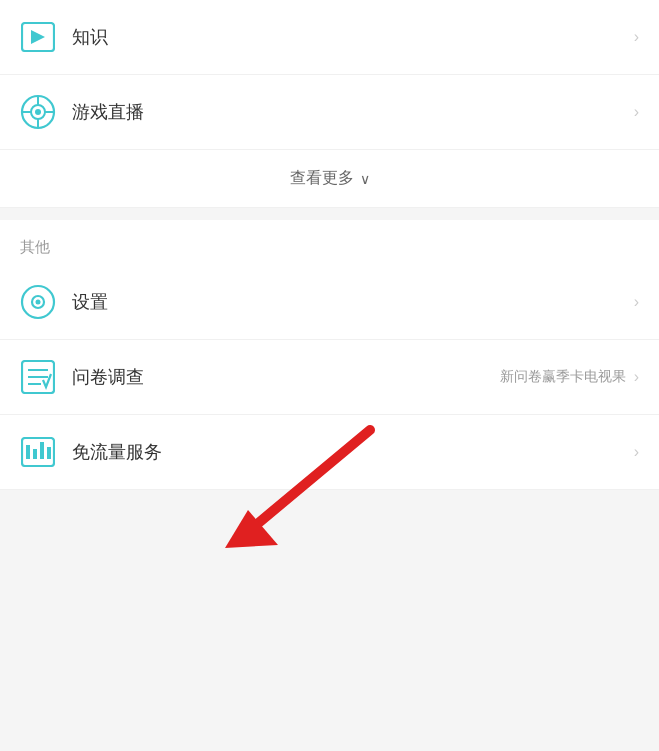 The image size is (659, 751). I want to click on see-more-chevron-icon: ∨, so click(365, 179).